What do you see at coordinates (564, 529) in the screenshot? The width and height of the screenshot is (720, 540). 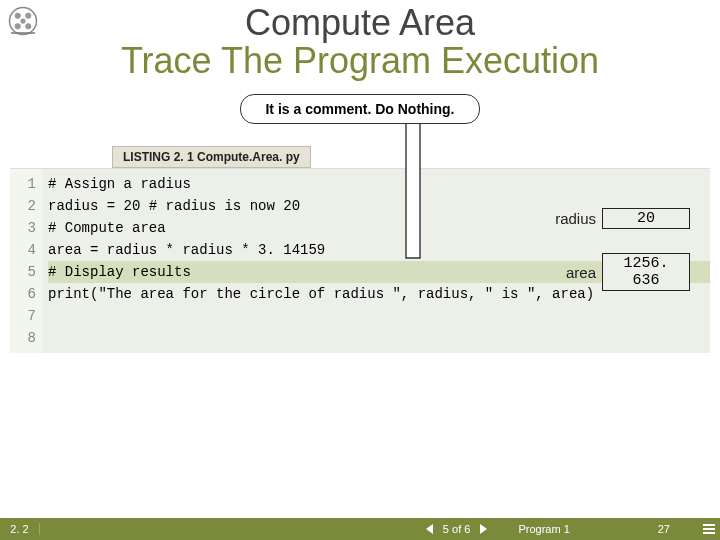 I see `program-label: Program 1` at bounding box center [564, 529].